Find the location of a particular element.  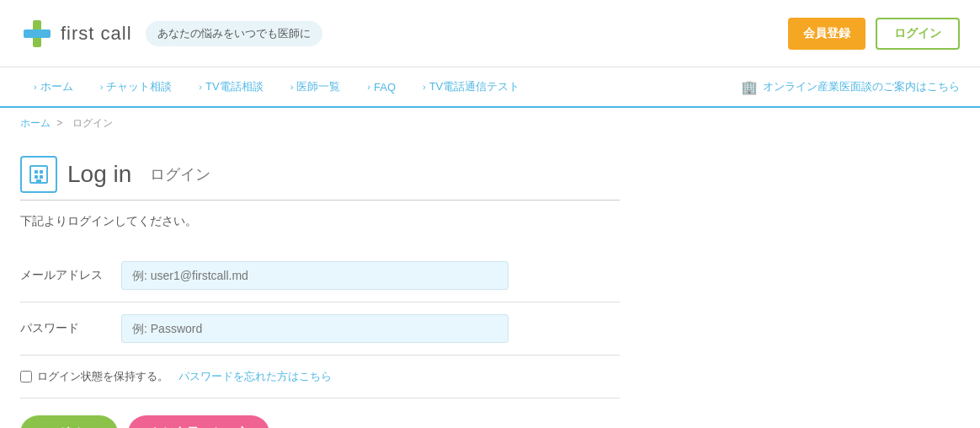

main-nav: › ホーム › チャット相談 › TV電話相談 › 医師一覧 › FAQ › T… is located at coordinates (490, 88).